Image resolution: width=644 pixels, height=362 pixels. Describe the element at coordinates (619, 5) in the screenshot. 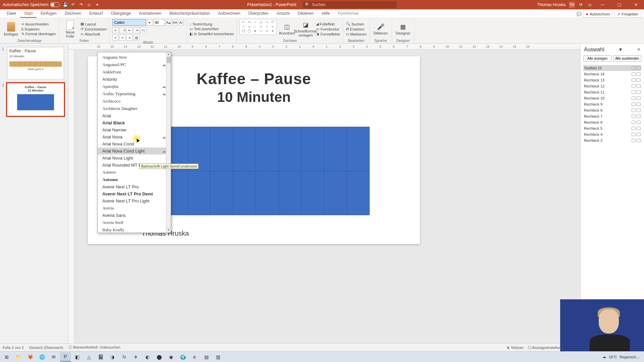

I see `maximize-button: ▢` at that location.